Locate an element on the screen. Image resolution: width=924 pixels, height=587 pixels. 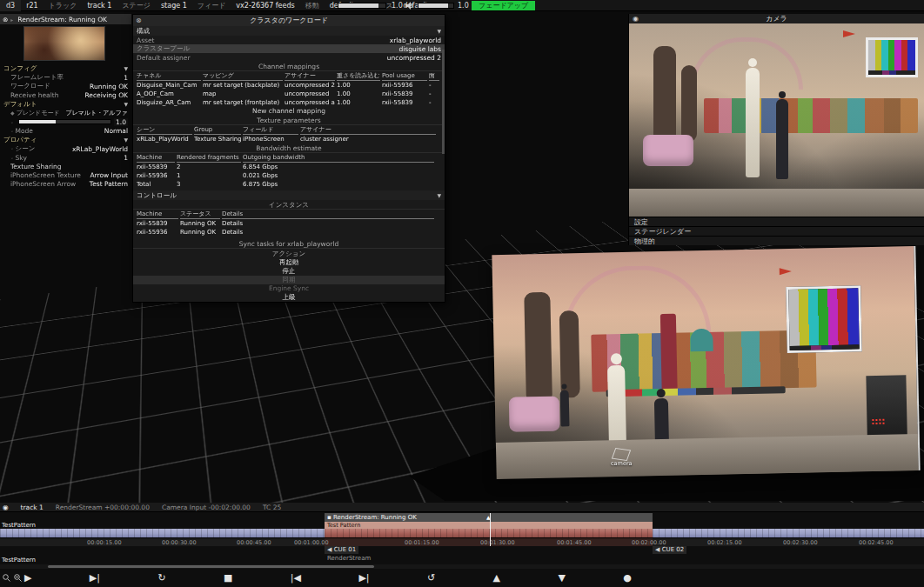
framerate-value: 1 is located at coordinates (125, 78).